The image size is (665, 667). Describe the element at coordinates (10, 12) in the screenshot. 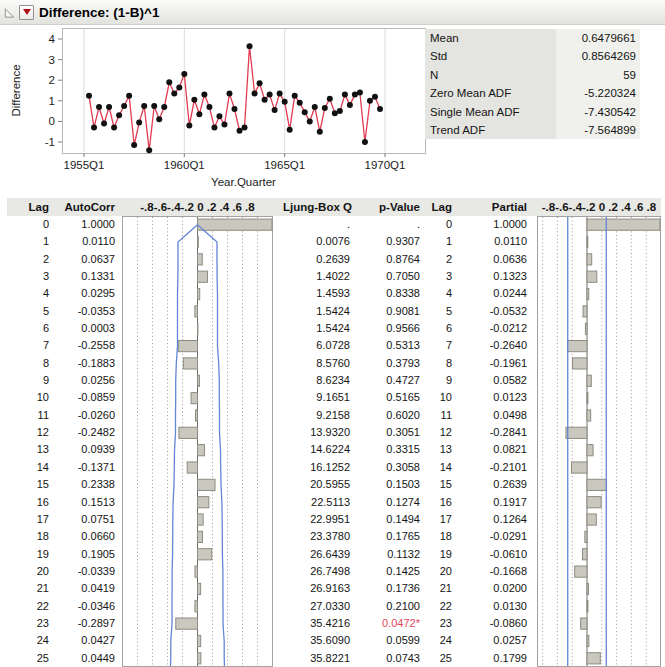

I see `collapse-disclosure-icon` at that location.